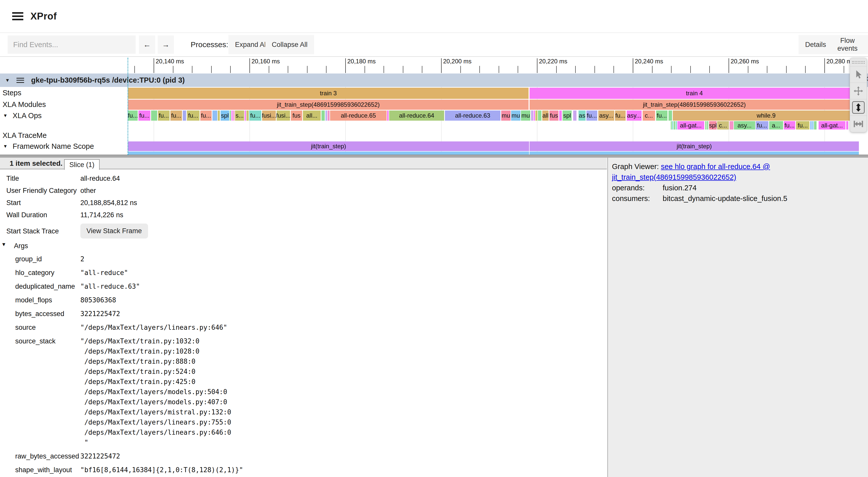 This screenshot has height=477, width=868. I want to click on tab-slice: Slice (1), so click(82, 164).